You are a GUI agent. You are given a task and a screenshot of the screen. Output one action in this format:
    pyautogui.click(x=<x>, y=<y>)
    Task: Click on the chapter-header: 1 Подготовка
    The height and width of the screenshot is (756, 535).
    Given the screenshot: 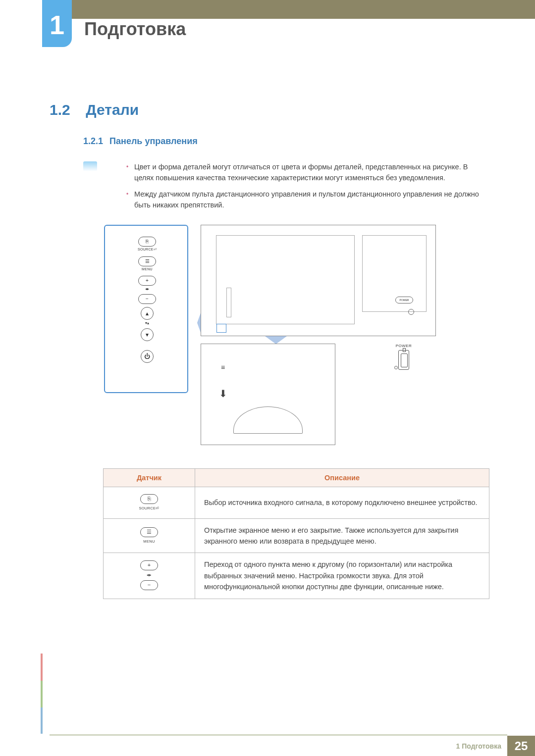 What is the action you would take?
    pyautogui.click(x=268, y=19)
    